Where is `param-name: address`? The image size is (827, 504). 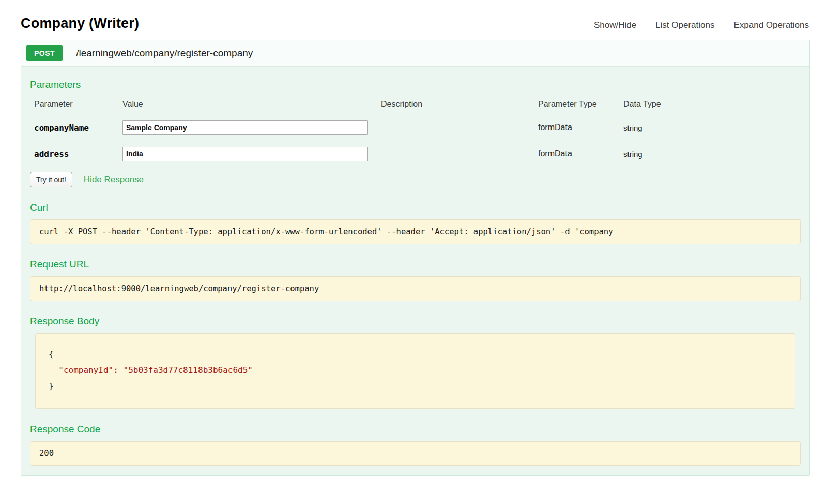
param-name: address is located at coordinates (74, 154).